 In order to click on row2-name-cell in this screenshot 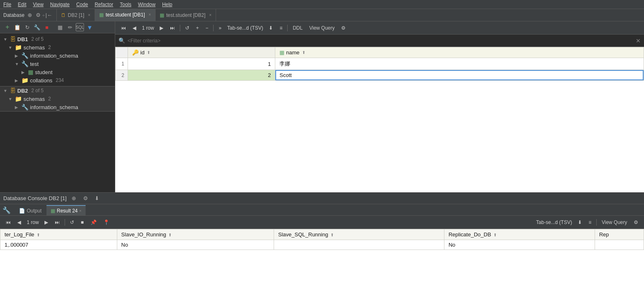, I will do `click(460, 75)`.